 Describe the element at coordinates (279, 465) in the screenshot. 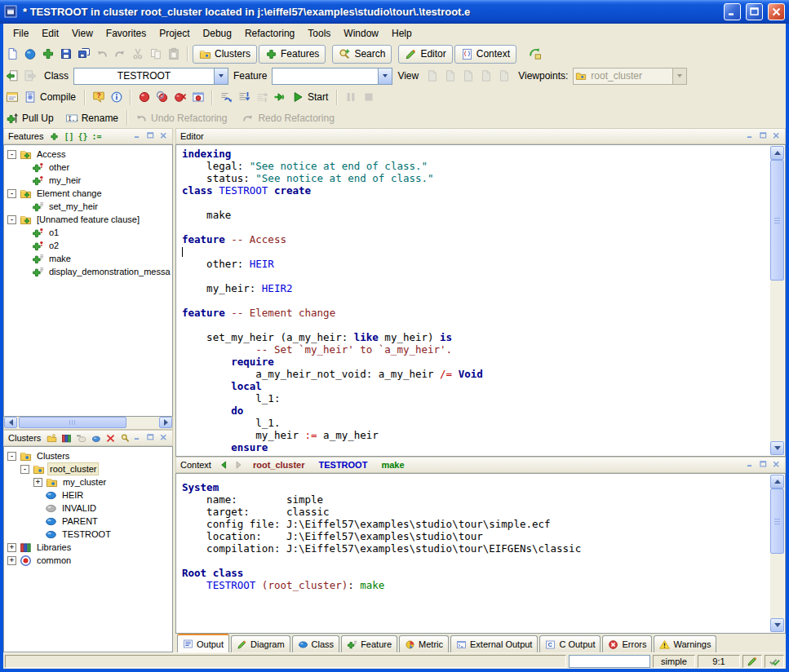

I see `breadcrumb-root-cluster: root_cluster` at that location.